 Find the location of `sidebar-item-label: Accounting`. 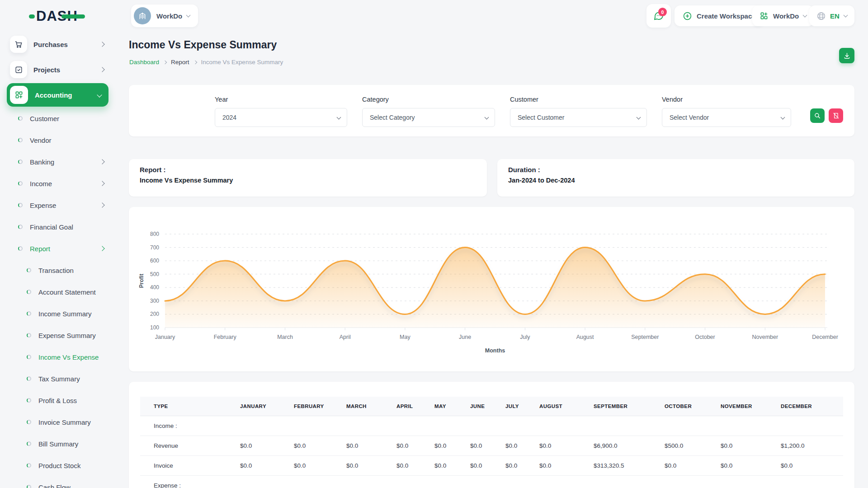

sidebar-item-label: Accounting is located at coordinates (53, 95).